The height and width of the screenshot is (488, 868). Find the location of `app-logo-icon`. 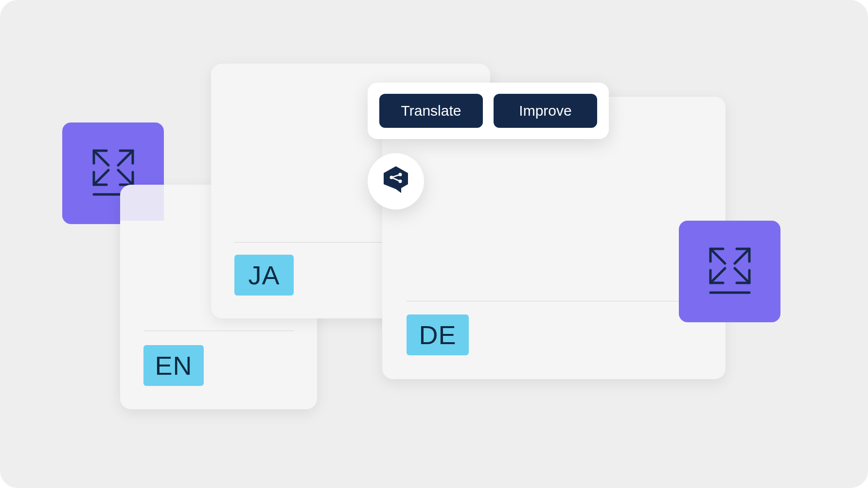

app-logo-icon is located at coordinates (396, 181).